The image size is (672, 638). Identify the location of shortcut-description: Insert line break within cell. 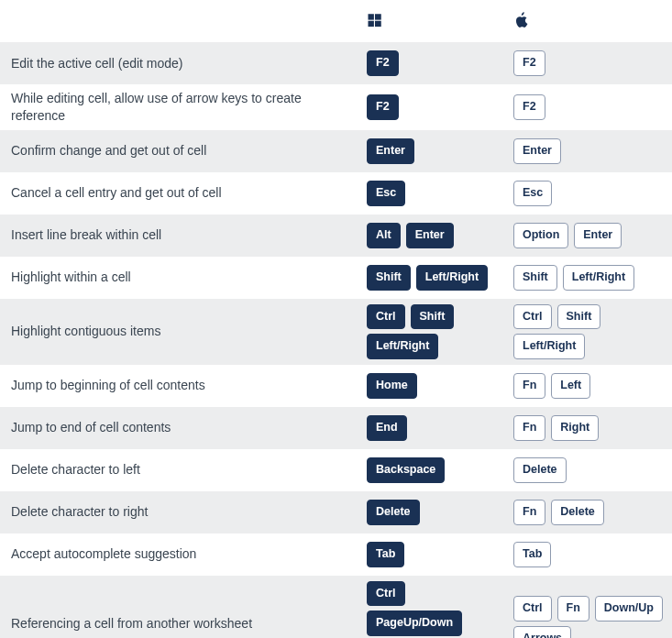
(183, 235).